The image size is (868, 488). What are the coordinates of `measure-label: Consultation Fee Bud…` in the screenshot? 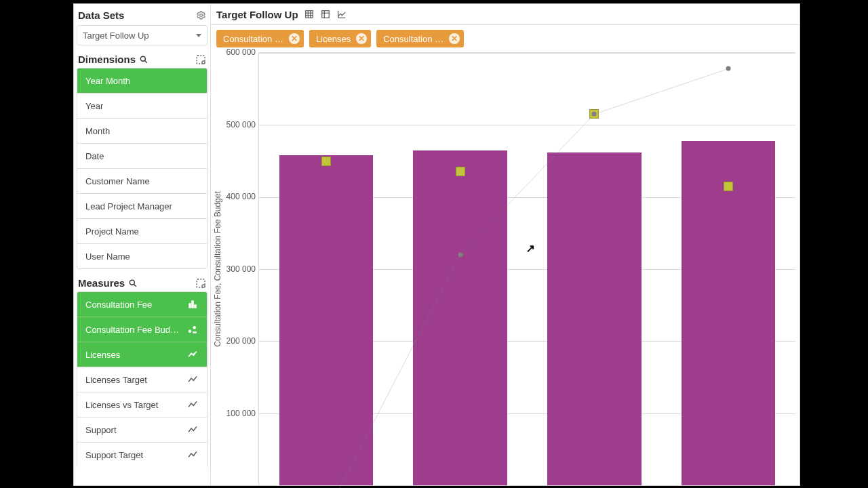 It's located at (132, 329).